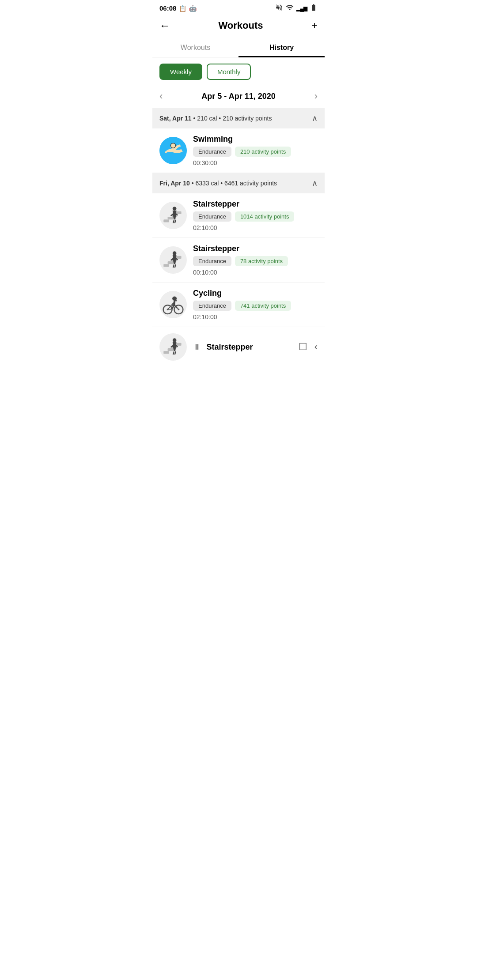  I want to click on swimming-info: Swimming Endurance 210 activity points 0…, so click(255, 151).